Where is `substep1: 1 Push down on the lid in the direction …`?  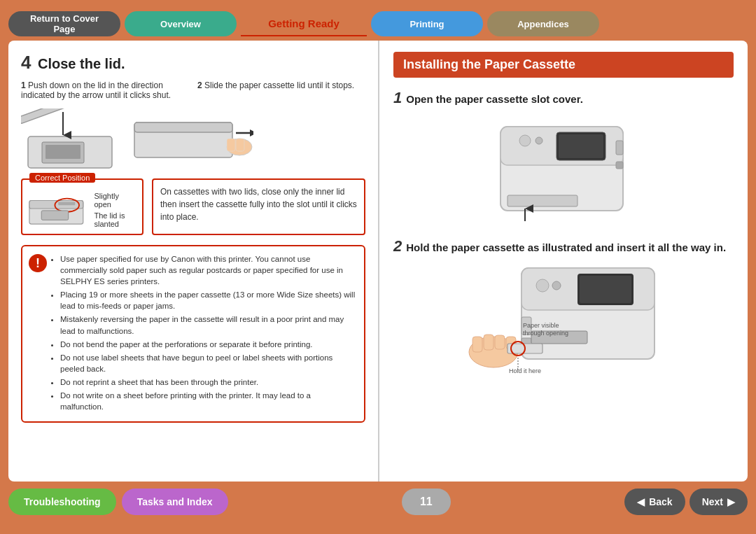
substep1: 1 Push down on the lid in the direction … is located at coordinates (105, 90).